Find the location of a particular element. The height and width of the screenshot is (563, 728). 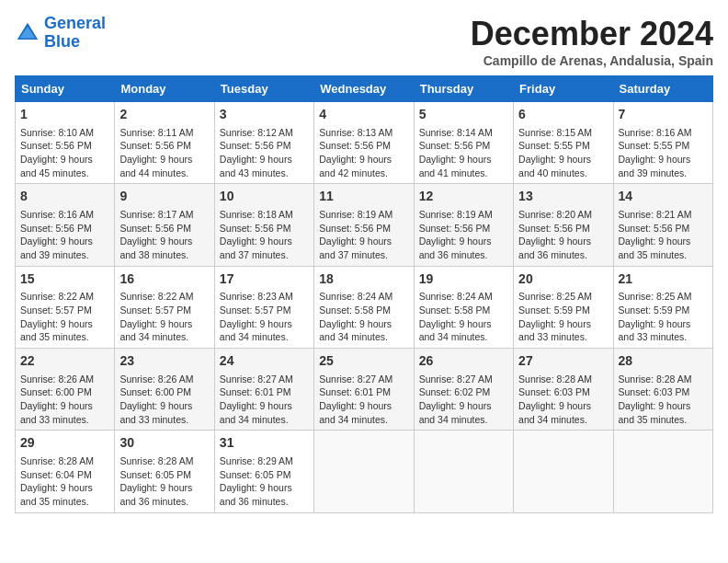

day-number: 7 is located at coordinates (664, 115).